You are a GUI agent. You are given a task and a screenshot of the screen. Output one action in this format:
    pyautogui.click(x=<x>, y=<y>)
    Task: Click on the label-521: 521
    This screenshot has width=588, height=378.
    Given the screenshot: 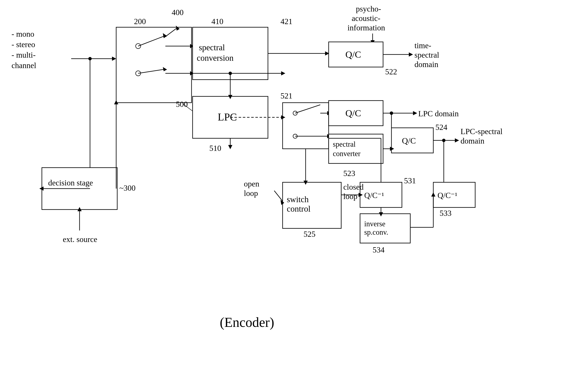 What is the action you would take?
    pyautogui.click(x=286, y=96)
    